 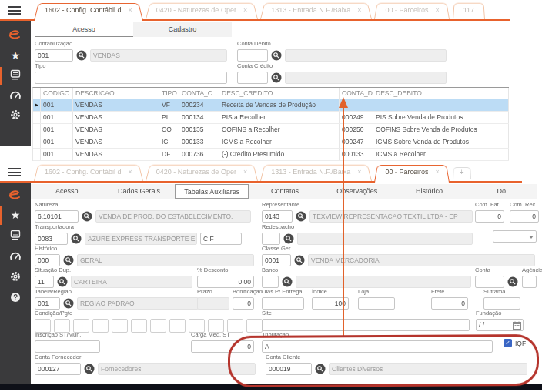 I want to click on conta-fornecedor-code-input: 000127, so click(x=58, y=369).